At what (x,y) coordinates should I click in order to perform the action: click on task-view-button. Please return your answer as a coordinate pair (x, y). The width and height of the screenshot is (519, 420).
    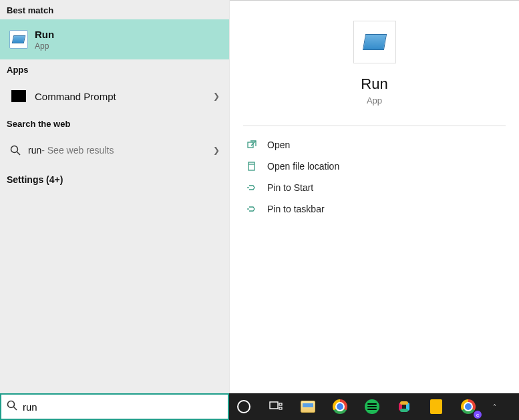
    Looking at the image, I should click on (276, 407).